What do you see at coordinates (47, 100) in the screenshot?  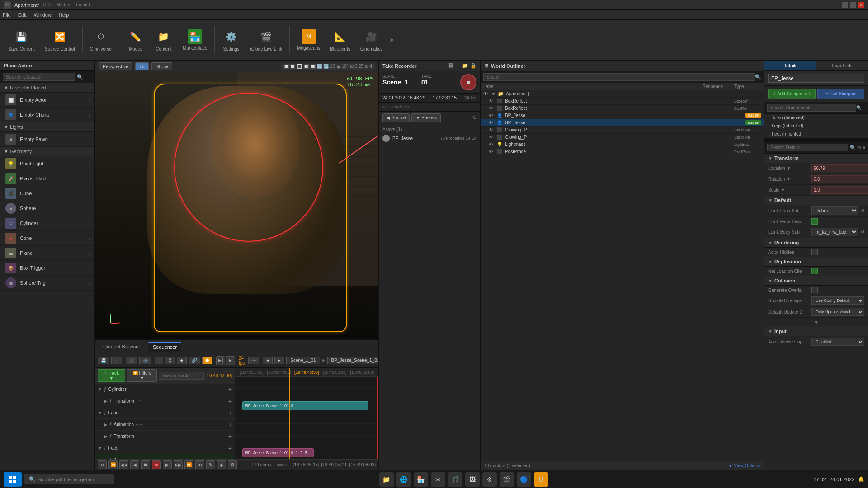 I see `actor-empty-actor: ⬜ Empty Actor ℹ` at bounding box center [47, 100].